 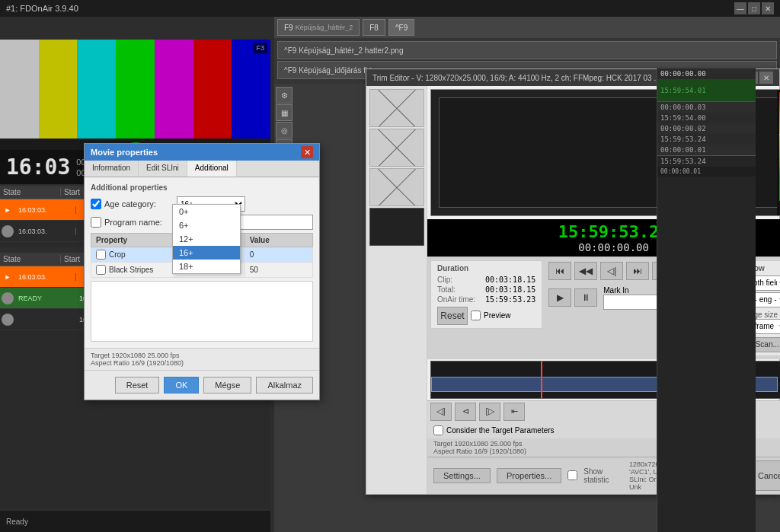 What do you see at coordinates (486, 316) in the screenshot?
I see `reset-preview-row: Reset Preview` at bounding box center [486, 316].